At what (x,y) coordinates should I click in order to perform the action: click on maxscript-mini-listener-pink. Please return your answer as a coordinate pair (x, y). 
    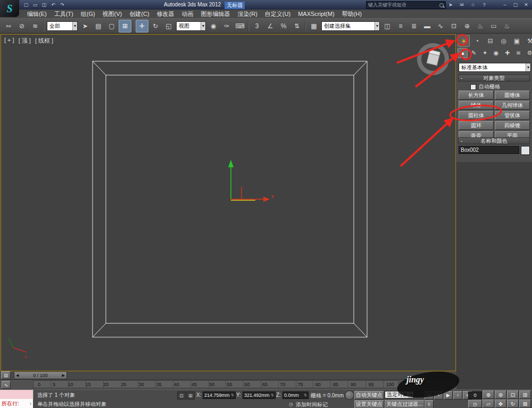
    Looking at the image, I should click on (17, 394).